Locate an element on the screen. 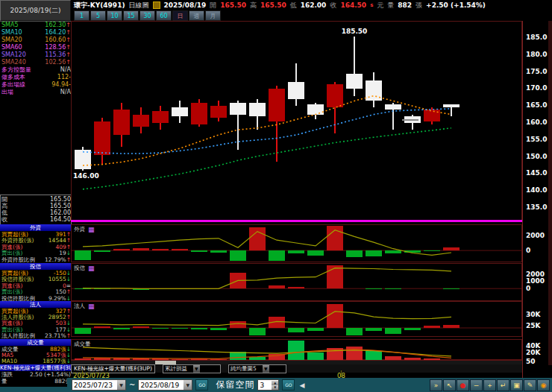  section-row: 量882張 is located at coordinates (36, 382).